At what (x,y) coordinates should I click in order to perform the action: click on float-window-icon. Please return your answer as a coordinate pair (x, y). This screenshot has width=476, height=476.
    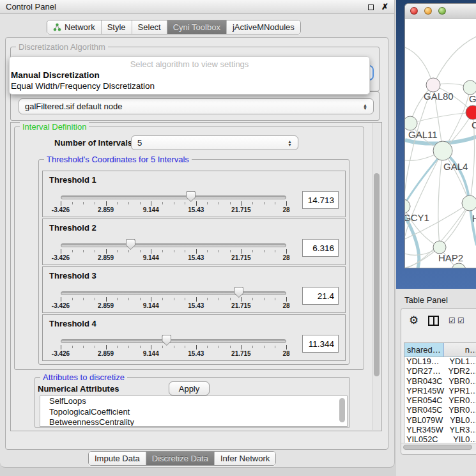
    Looking at the image, I should click on (374, 7).